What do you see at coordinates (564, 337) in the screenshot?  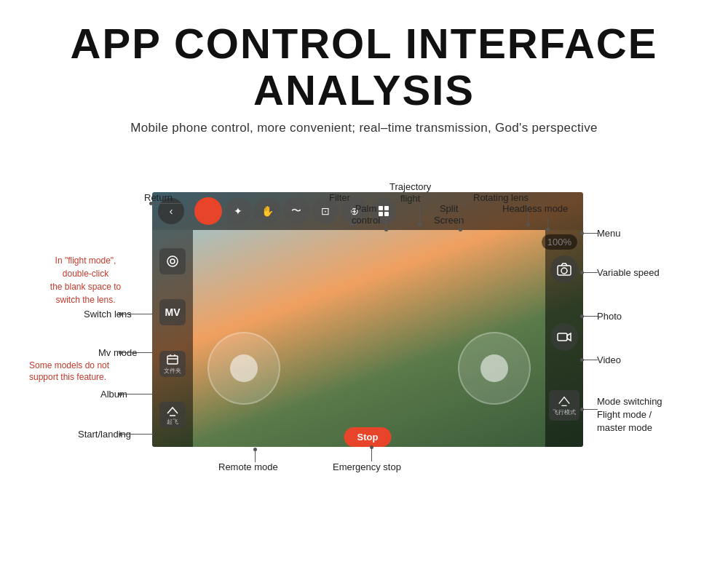 I see `video-button` at bounding box center [564, 337].